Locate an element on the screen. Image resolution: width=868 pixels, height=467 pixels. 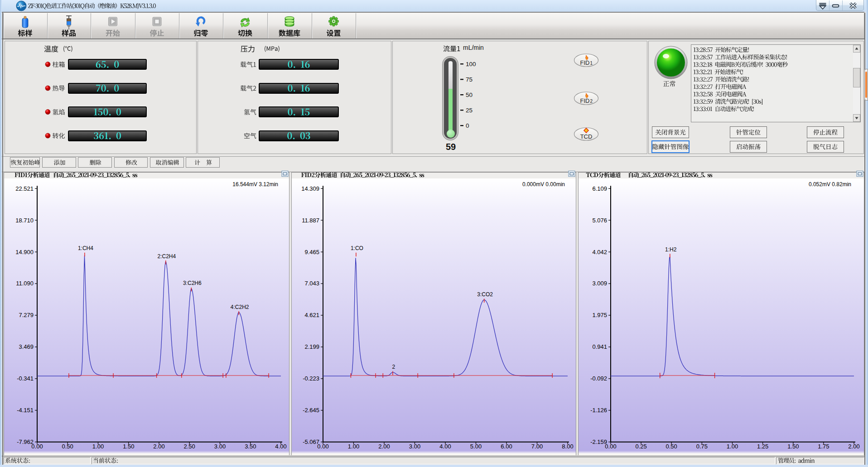
svg-text: 22.521 is located at coordinates (24, 188).